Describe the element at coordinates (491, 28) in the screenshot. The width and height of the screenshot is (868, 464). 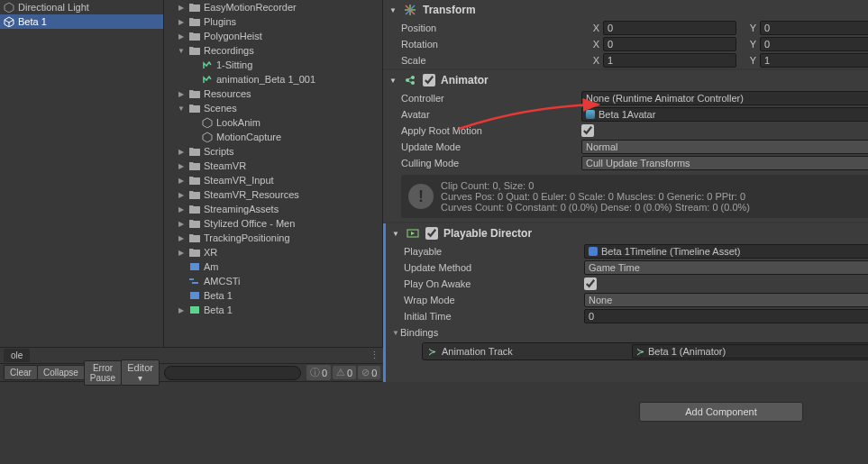
I see `position-label: Position` at that location.